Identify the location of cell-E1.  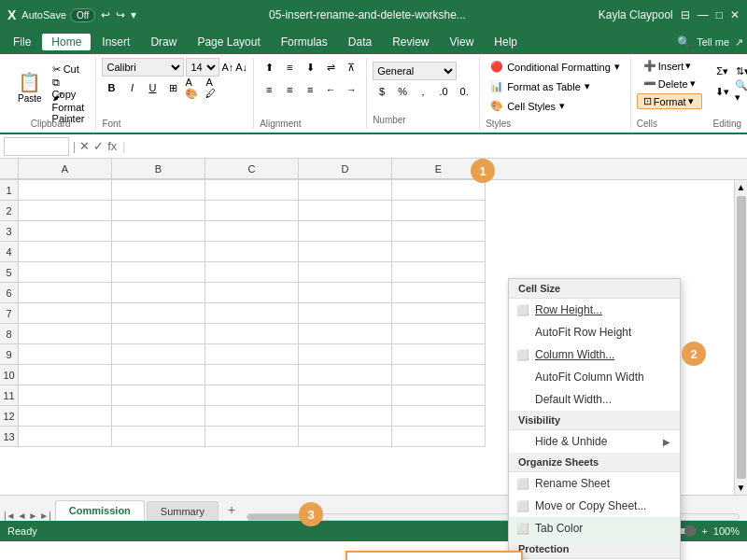
(439, 190).